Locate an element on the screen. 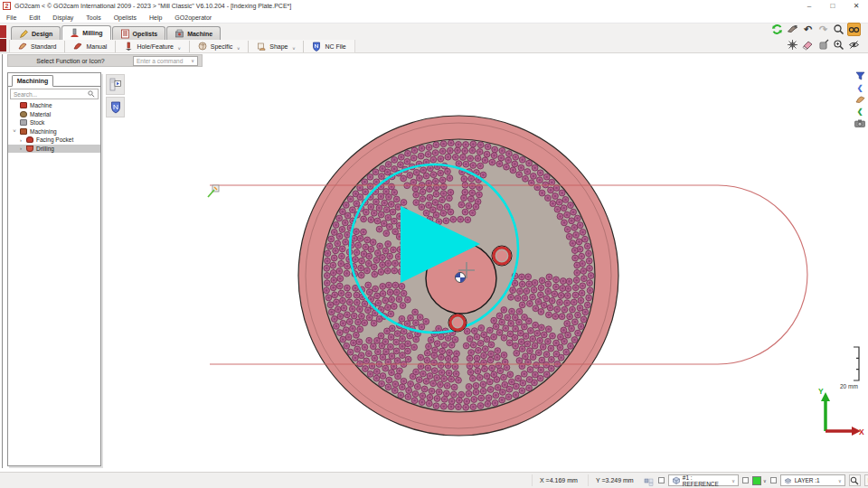 The width and height of the screenshot is (868, 488). machine-node-icon is located at coordinates (24, 105).